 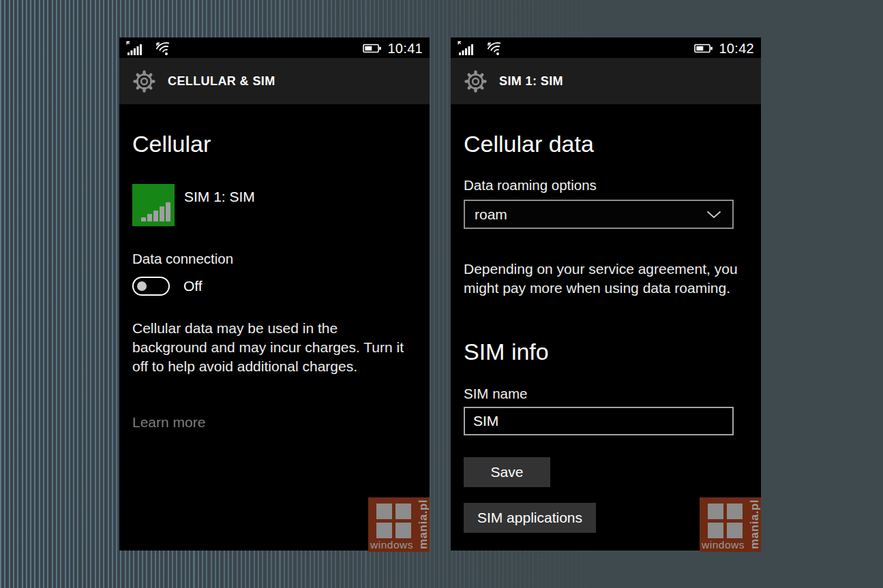 What do you see at coordinates (605, 331) in the screenshot?
I see `sim-info-heading: SIM info` at bounding box center [605, 331].